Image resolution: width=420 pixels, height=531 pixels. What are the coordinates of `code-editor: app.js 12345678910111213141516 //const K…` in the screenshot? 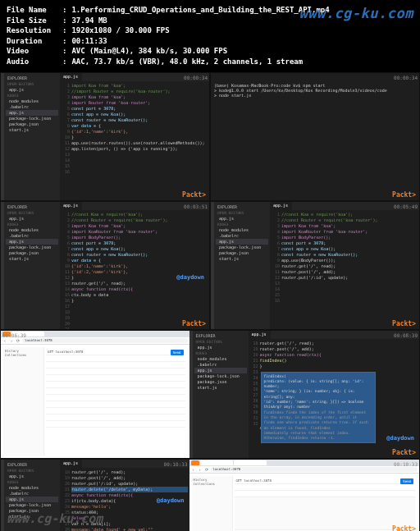 It's located at (345, 266).